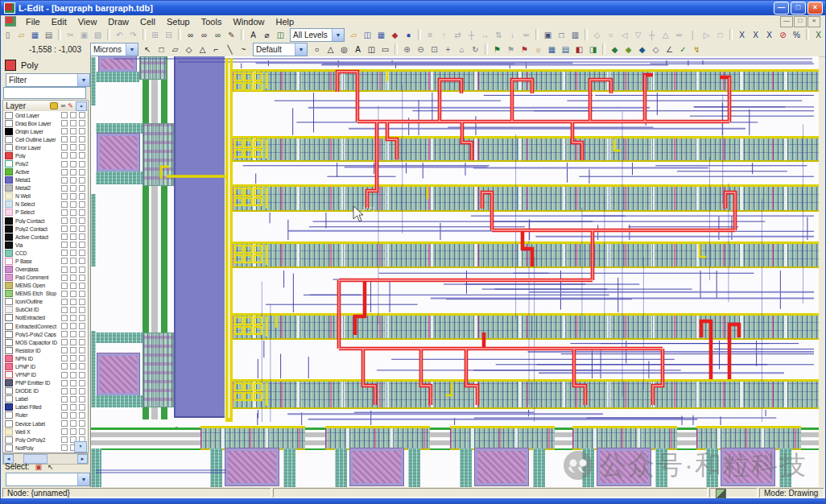 Image resolution: width=826 pixels, height=504 pixels. What do you see at coordinates (155, 35) in the screenshot?
I see `zoom-box-button: ⊞` at bounding box center [155, 35].